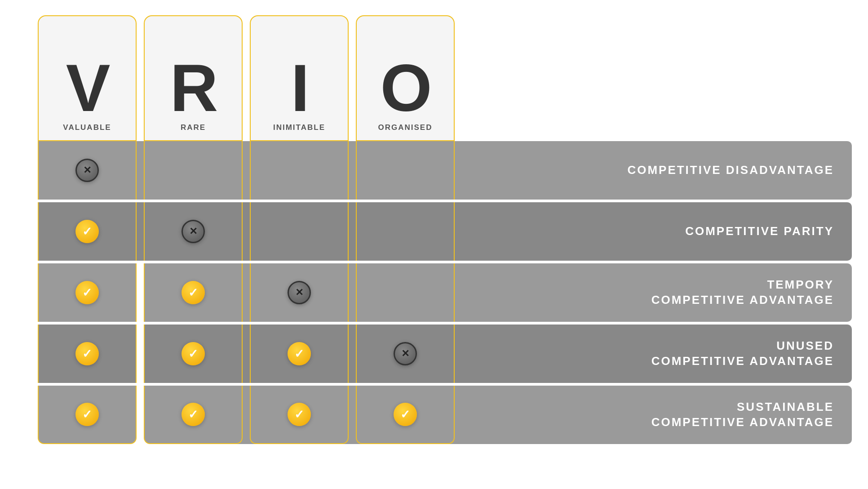 Image resolution: width=868 pixels, height=489 pixels. I want to click on header-label-r: RARE, so click(193, 128).